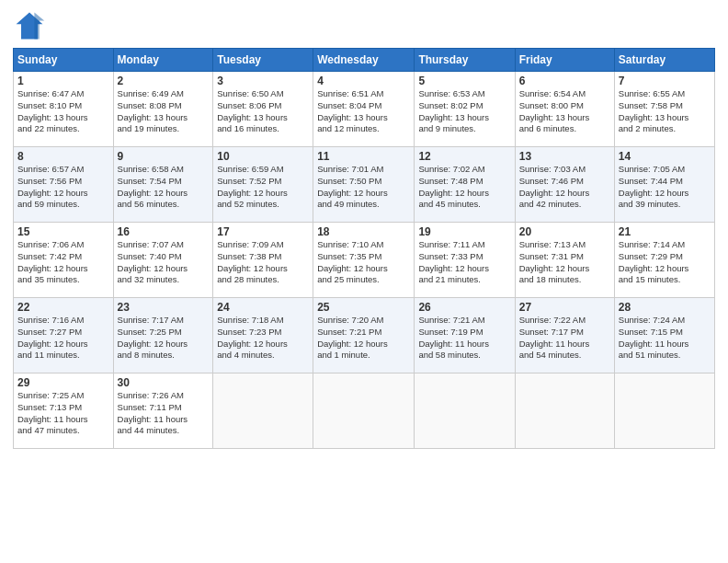 The height and width of the screenshot is (563, 728). I want to click on day-cell: 8Sunrise: 6:57 AM Sunset: 7:56 PM Daylig…, so click(64, 185).